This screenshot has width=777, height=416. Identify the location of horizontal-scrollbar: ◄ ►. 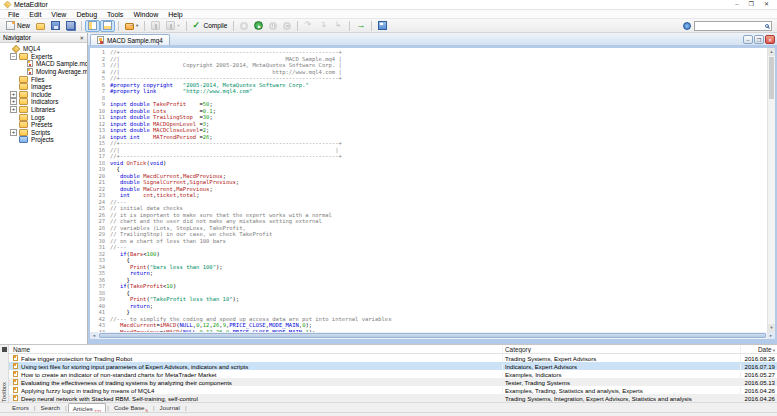
(432, 336).